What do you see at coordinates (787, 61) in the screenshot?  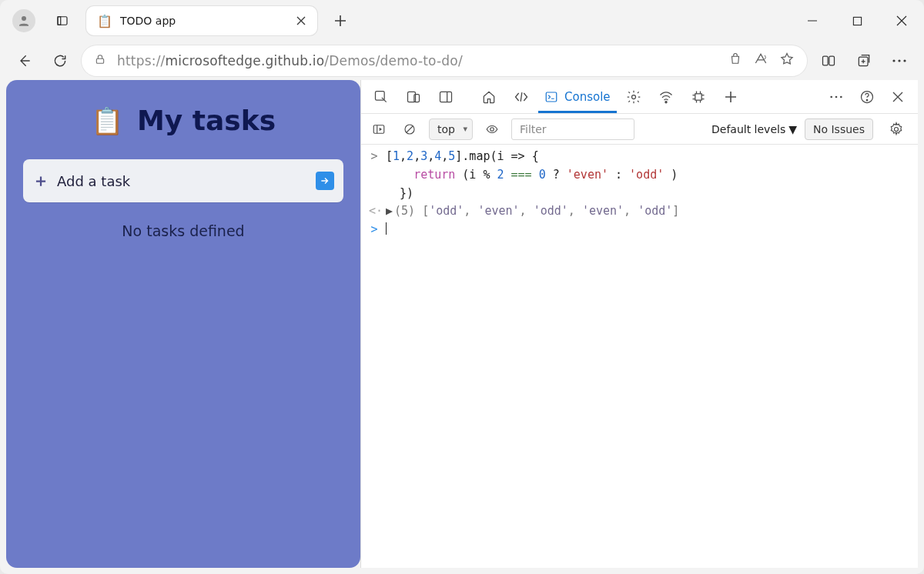 I see `favorite-icon` at bounding box center [787, 61].